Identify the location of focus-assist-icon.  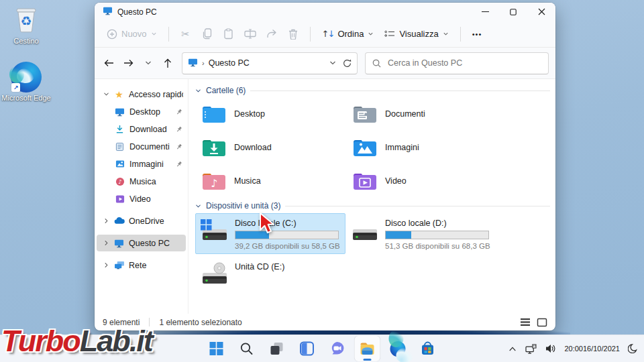
(633, 349).